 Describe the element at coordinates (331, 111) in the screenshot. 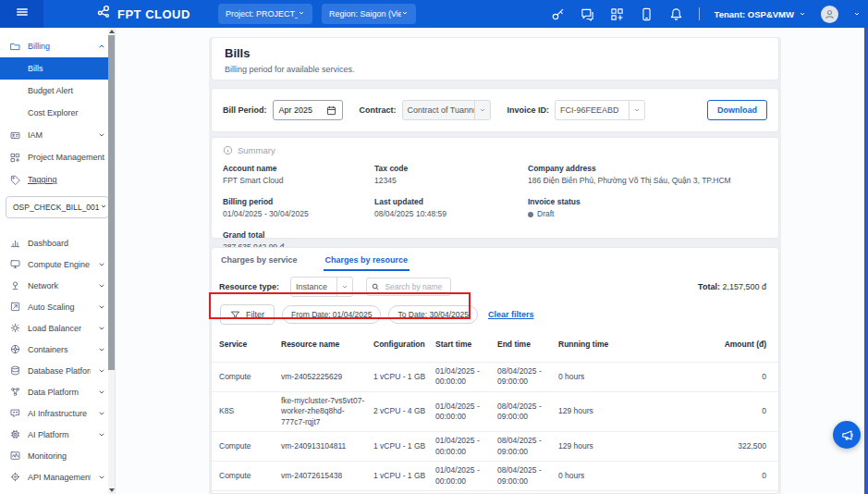

I see `calendar-icon` at that location.